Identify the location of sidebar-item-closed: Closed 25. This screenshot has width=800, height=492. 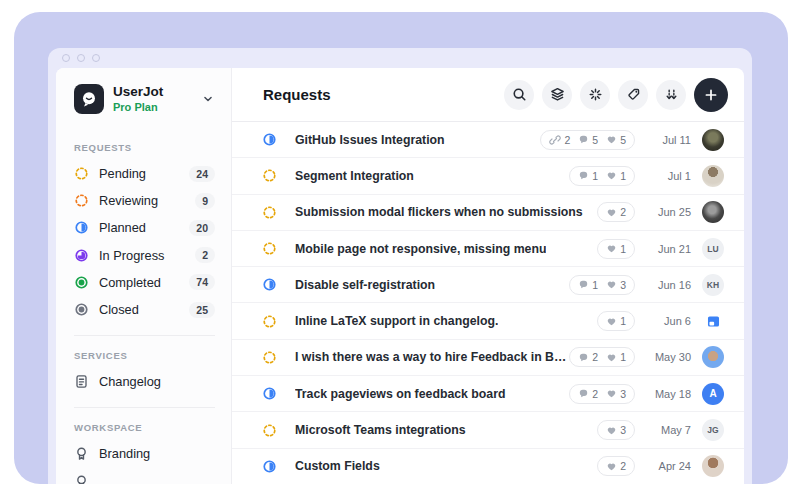
(144, 310).